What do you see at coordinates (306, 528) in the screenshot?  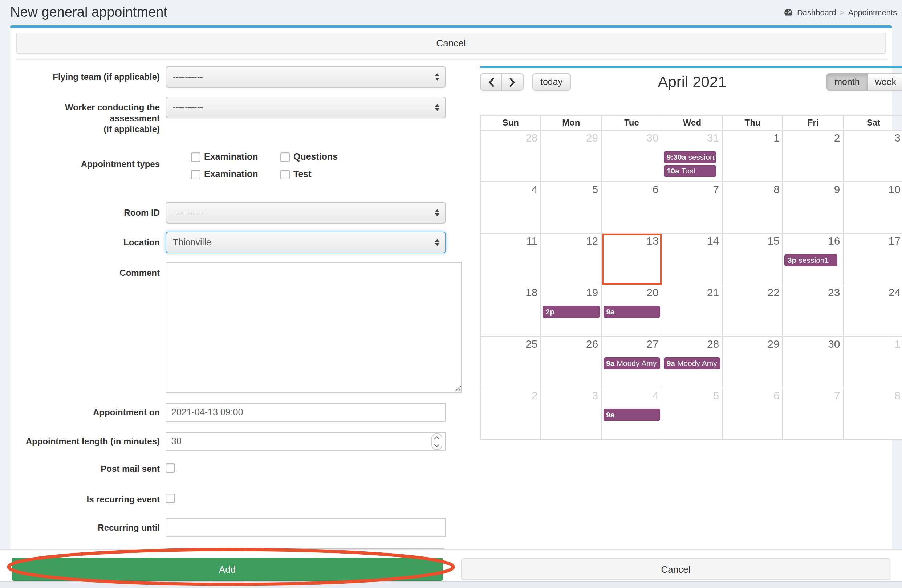 I see `recurring-until-input` at bounding box center [306, 528].